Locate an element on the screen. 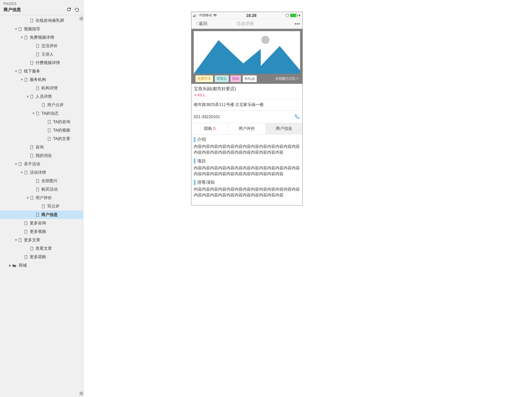 The image size is (532, 397). charging-icon is located at coordinates (300, 15).